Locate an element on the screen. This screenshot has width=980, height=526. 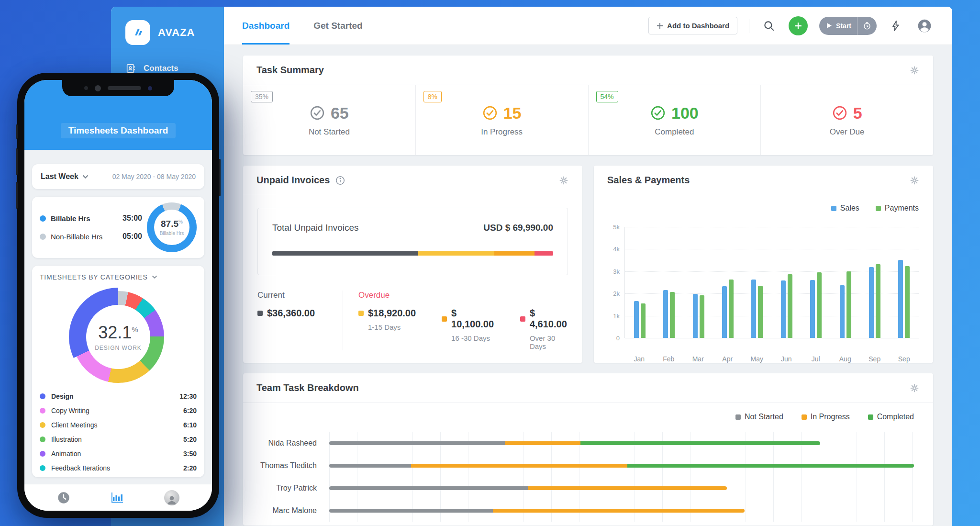
current-section: Current $36,360.00 is located at coordinates (300, 321).